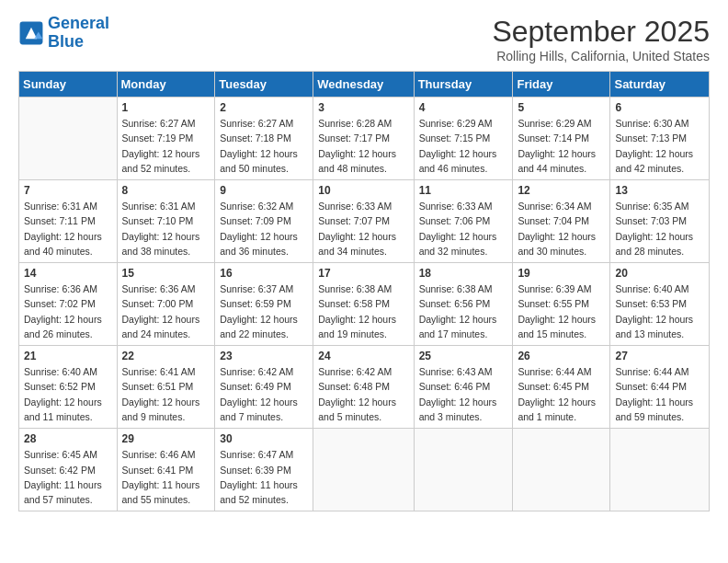  What do you see at coordinates (364, 39) in the screenshot?
I see `page-header: General Blue September 2025 Rolling Hill…` at bounding box center [364, 39].